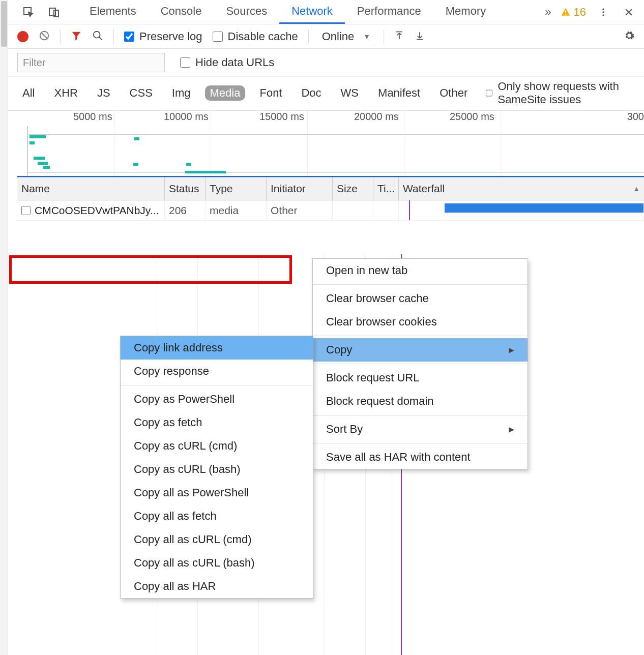 Image resolution: width=644 pixels, height=655 pixels. What do you see at coordinates (246, 12) in the screenshot?
I see `tab-sources: Sources` at bounding box center [246, 12].